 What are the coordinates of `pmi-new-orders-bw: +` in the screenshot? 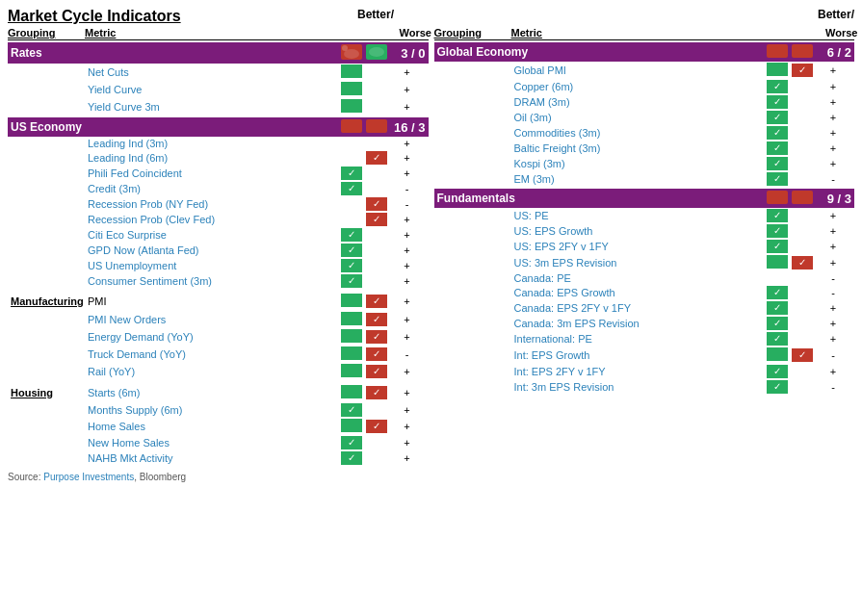 It's located at (407, 320).